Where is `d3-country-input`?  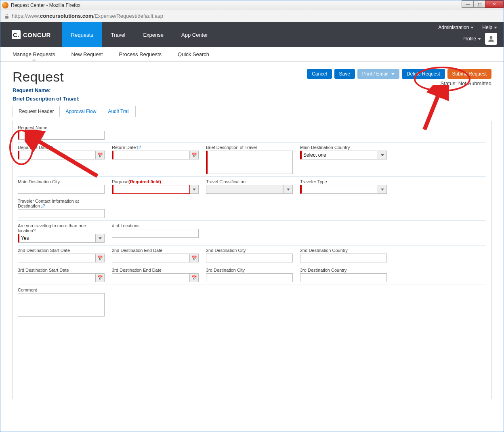 d3-country-input is located at coordinates (343, 278).